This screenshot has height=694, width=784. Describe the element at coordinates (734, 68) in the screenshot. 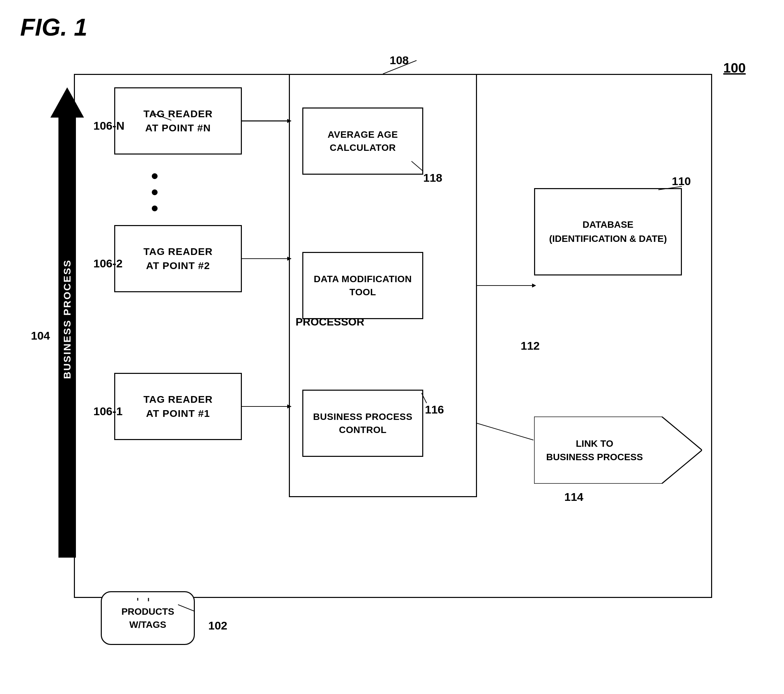

I see `system-number: 100` at that location.